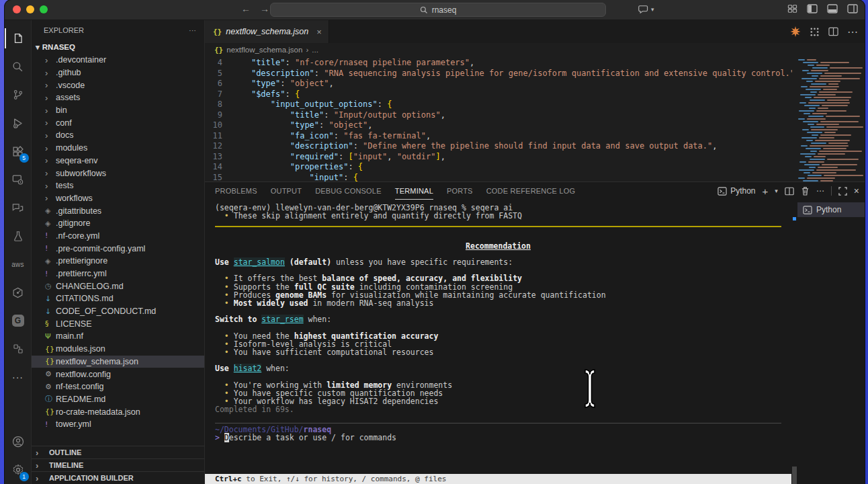 The height and width of the screenshot is (484, 868). Describe the element at coordinates (319, 32) in the screenshot. I see `close-tab-icon: ×` at that location.